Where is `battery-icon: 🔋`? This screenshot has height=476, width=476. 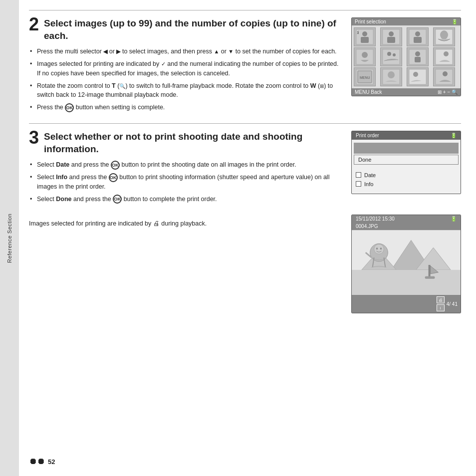
battery-icon: 🔋 is located at coordinates (455, 22).